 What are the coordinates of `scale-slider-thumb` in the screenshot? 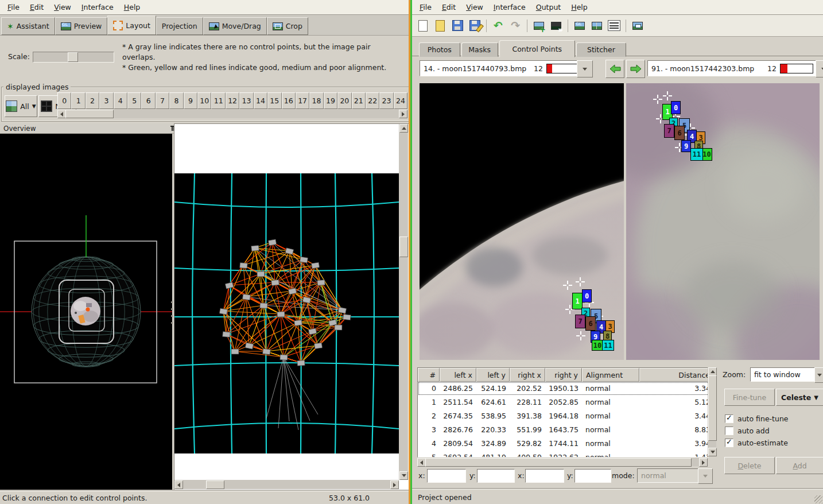 It's located at (73, 57).